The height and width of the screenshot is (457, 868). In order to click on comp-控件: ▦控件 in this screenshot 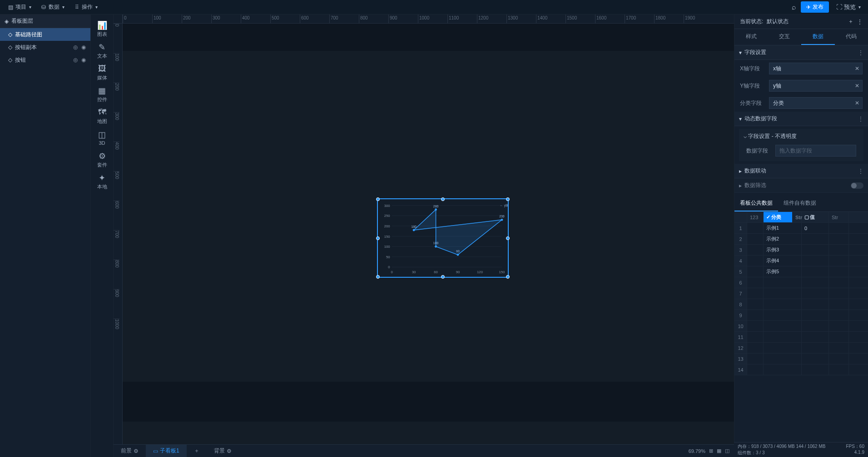, I will do `click(102, 94)`.